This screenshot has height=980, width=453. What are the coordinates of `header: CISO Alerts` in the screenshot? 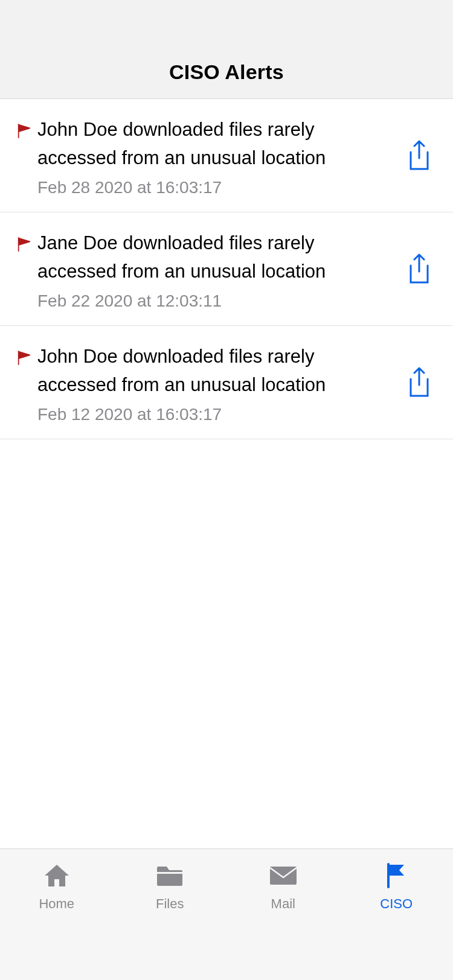 It's located at (226, 49).